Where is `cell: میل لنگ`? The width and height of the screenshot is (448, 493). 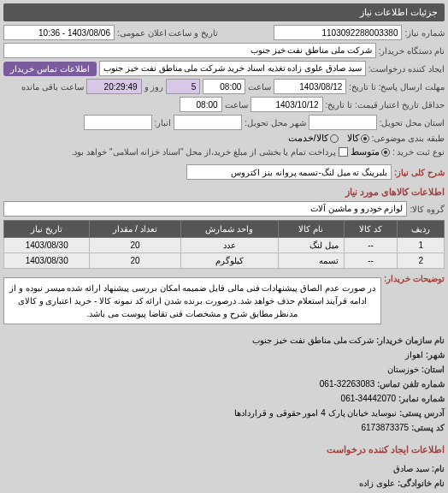
cell: میل لنگ is located at coordinates (311, 246).